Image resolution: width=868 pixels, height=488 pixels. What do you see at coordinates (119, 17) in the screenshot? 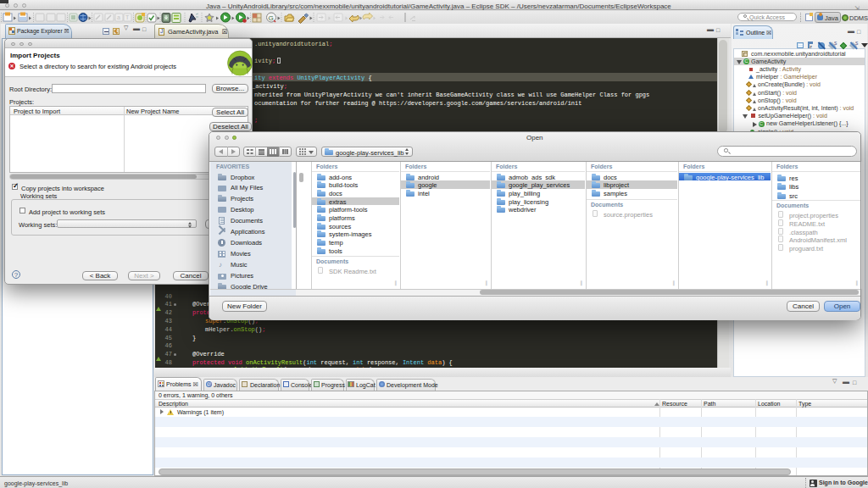
I see `svg-text: a` at bounding box center [119, 17].